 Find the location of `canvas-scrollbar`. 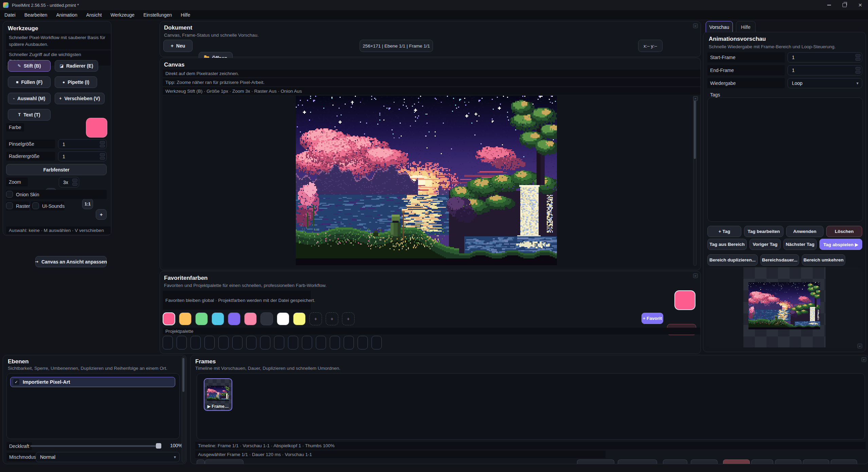

canvas-scrollbar is located at coordinates (695, 181).